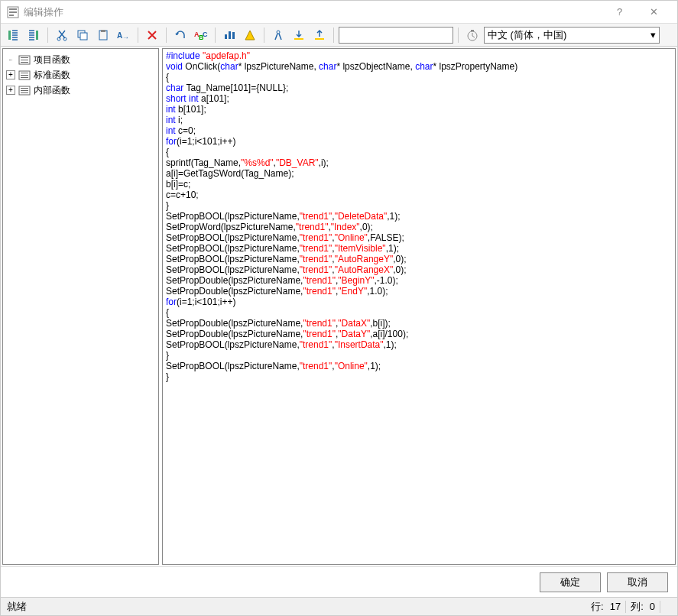  What do you see at coordinates (527, 35) in the screenshot?
I see `language-label: 中文 (简体，中国)` at bounding box center [527, 35].